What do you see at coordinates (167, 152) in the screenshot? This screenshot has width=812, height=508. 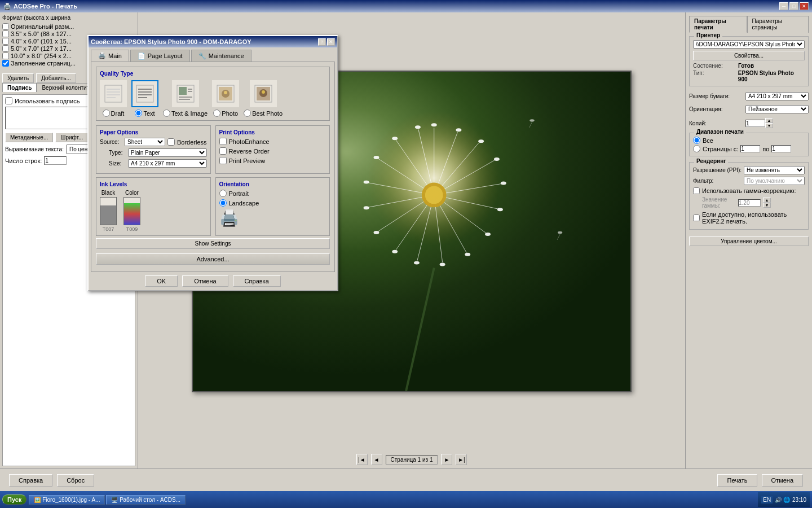 I see `type-select-paper: Plain Paper` at bounding box center [167, 152].